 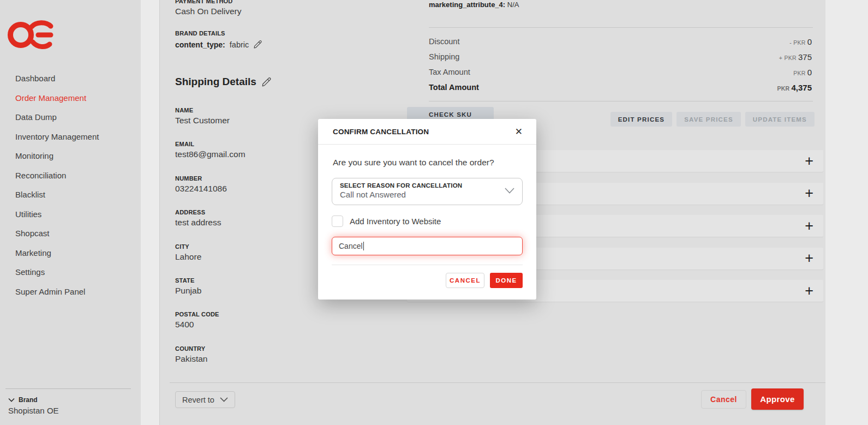 I want to click on modal-cancel-button: CANCEL, so click(x=465, y=280).